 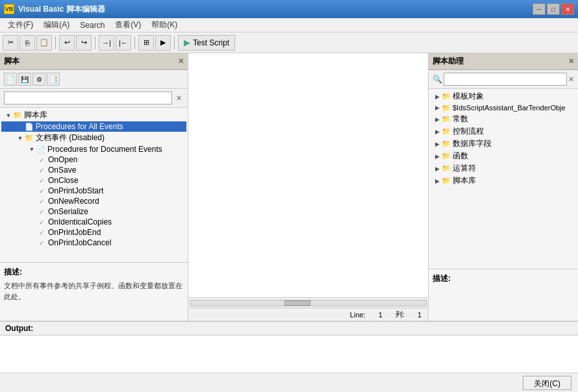 What do you see at coordinates (308, 303) in the screenshot?
I see `hscroll-track` at bounding box center [308, 303].